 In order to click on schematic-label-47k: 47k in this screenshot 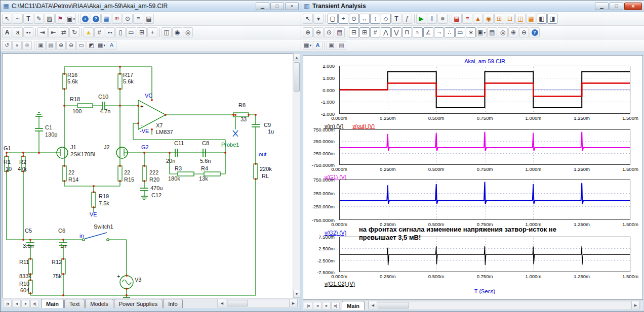, I will do `click(22, 169)`.